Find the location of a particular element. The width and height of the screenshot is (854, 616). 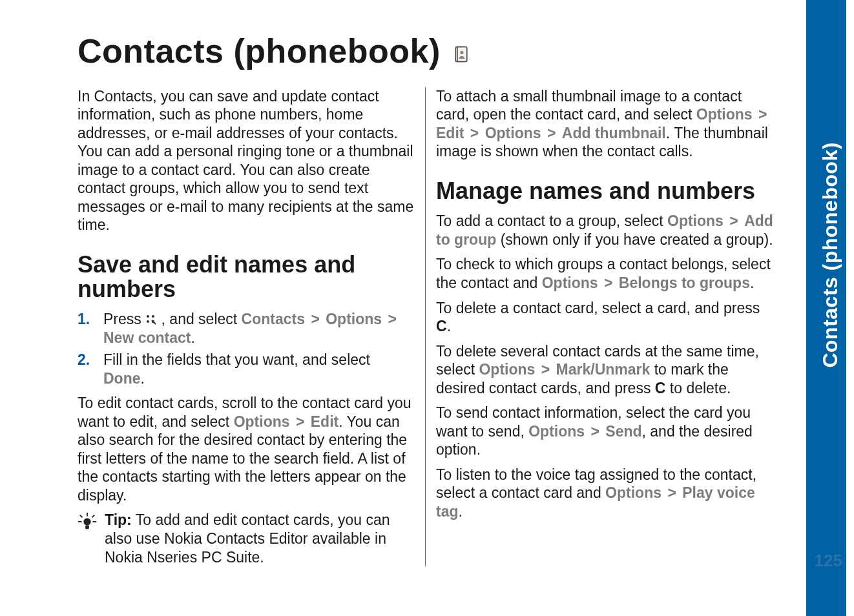

voice-paragraph: To listen to the voice tag assigned to t… is located at coordinates (605, 493).